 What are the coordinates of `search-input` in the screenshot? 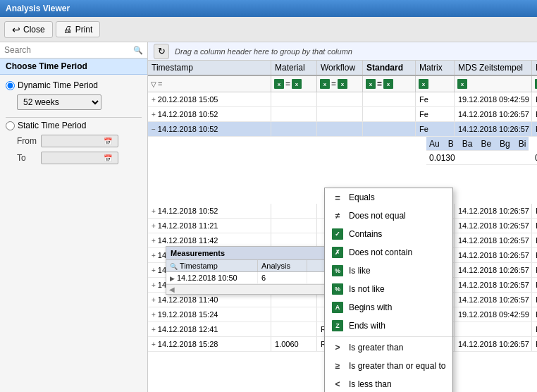 It's located at (68, 50).